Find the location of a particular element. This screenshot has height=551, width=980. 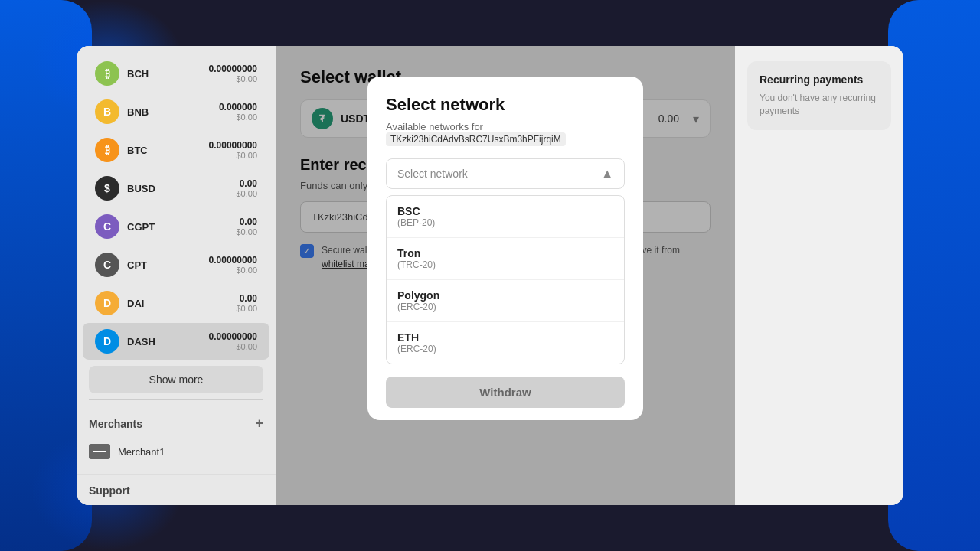

btc-coin-icon: ₿ is located at coordinates (107, 150).